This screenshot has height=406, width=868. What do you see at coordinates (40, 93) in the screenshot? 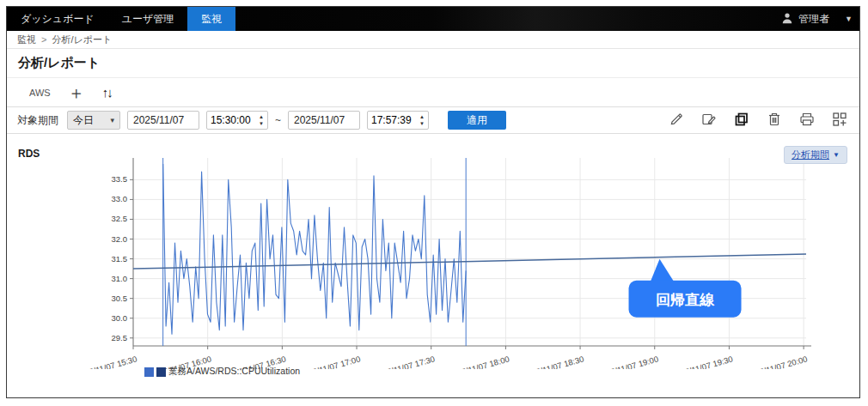
I see `tab-aws: AWS` at bounding box center [40, 93].